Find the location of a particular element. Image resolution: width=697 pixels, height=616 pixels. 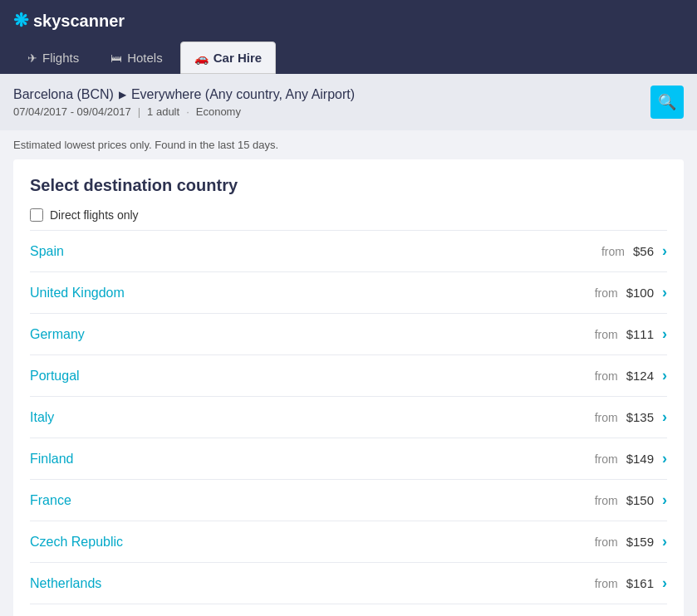

country-item: Netherlands from $161 › is located at coordinates (349, 583).